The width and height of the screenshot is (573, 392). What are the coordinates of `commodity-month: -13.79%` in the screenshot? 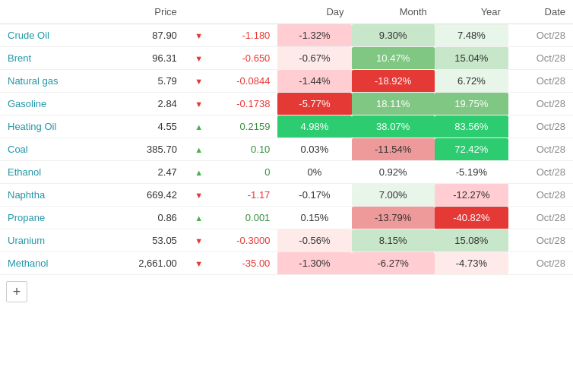 It's located at (394, 218).